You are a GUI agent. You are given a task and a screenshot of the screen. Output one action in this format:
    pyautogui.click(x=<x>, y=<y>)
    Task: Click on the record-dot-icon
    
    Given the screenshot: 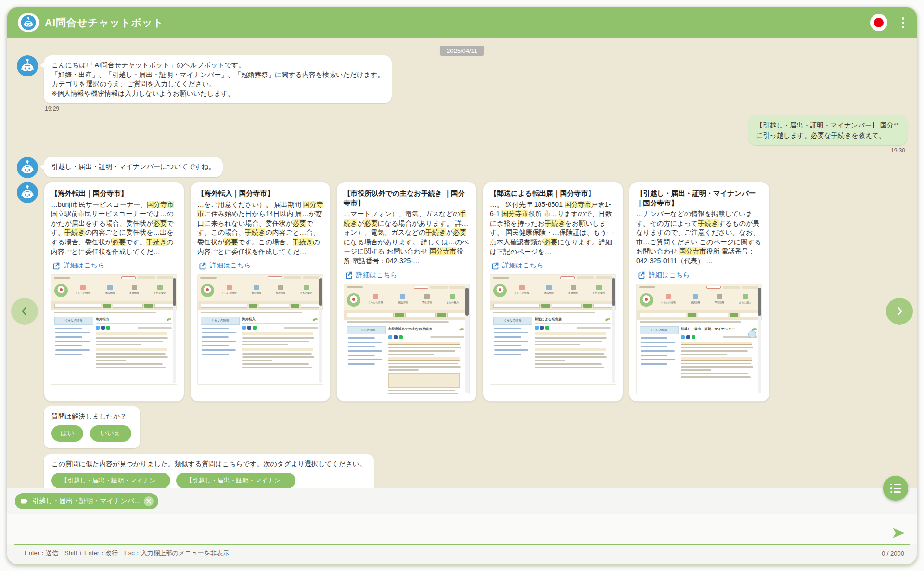 What is the action you would take?
    pyautogui.click(x=879, y=23)
    